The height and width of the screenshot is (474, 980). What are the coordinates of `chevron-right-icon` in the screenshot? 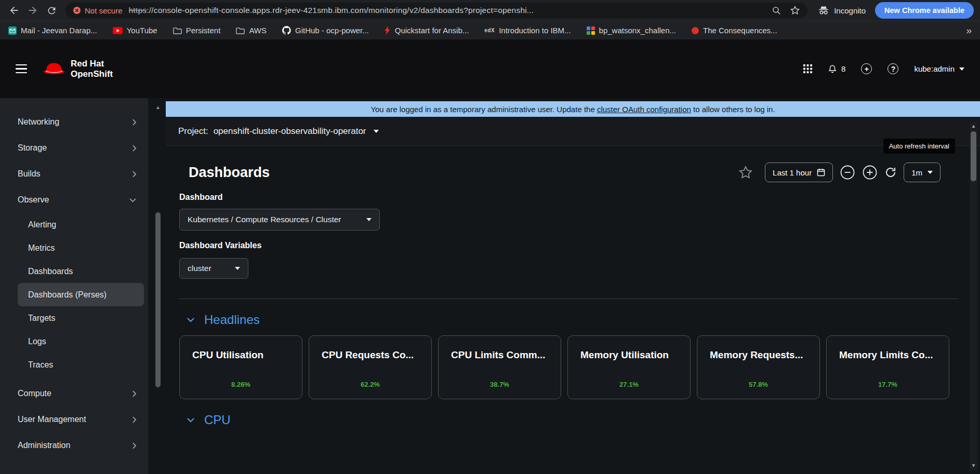 It's located at (134, 445).